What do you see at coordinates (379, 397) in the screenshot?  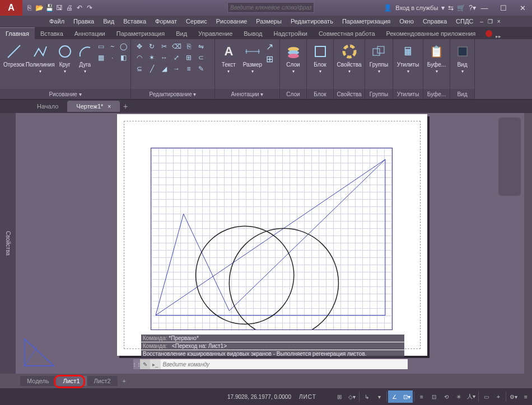 I see `polar-toggle-icon: ▾` at bounding box center [379, 397].